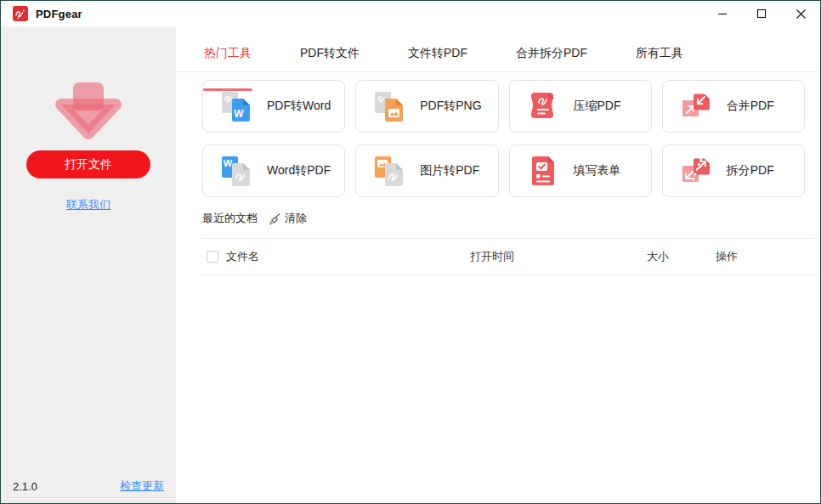 Image resolution: width=821 pixels, height=504 pixels. Describe the element at coordinates (498, 49) in the screenshot. I see `tool-tabs: 热门工具 PDF转文件 文件转PDF 合并拆分PDF 所有工具` at that location.